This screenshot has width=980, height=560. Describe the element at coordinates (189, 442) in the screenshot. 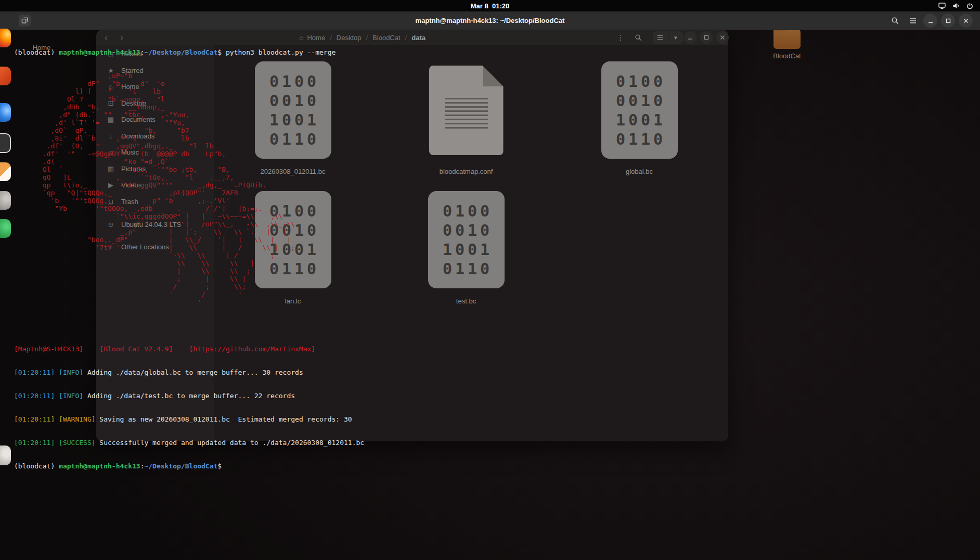

I see `log-line: [01:20:11] [SUCCESS] Successfully merged…` at that location.